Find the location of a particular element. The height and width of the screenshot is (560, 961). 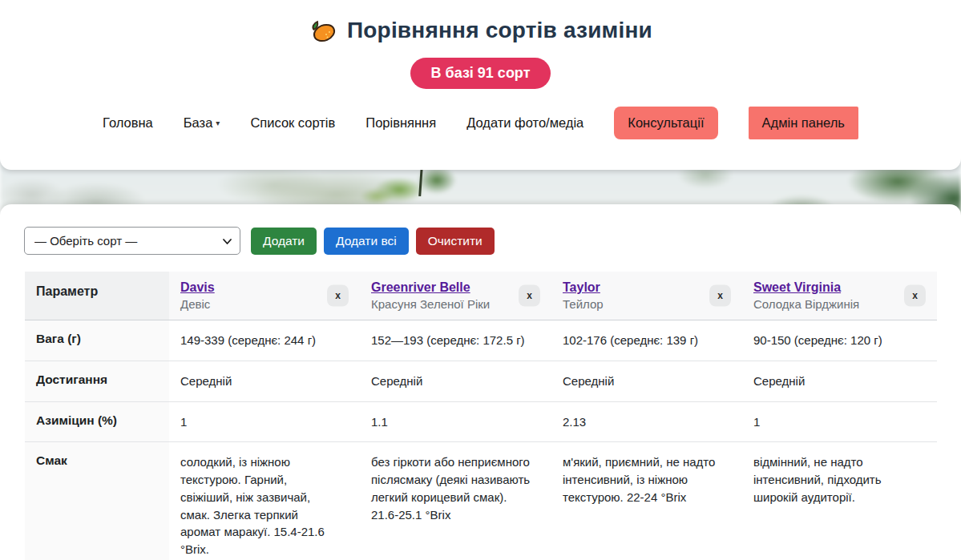

variety-subtitle: Тейлор is located at coordinates (635, 304).